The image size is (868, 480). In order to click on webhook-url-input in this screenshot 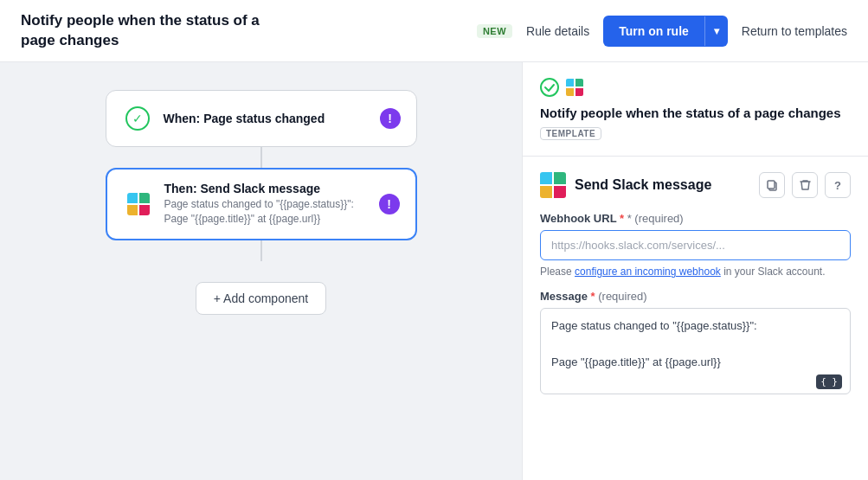, I will do `click(696, 246)`.